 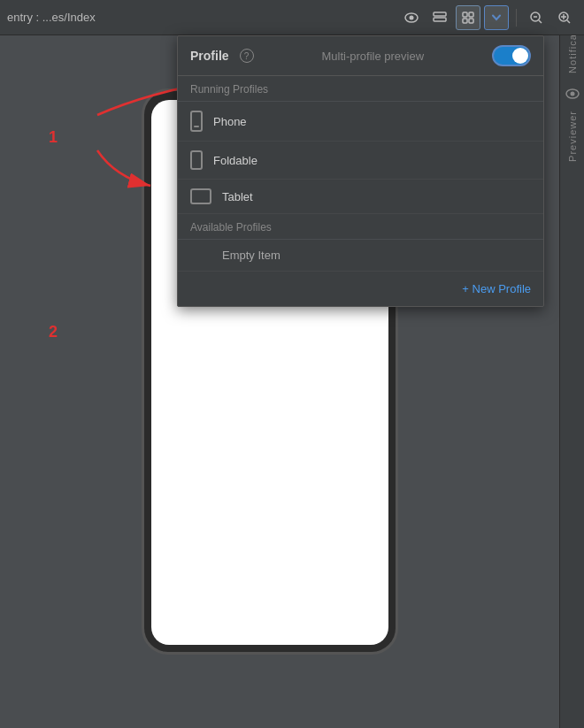 What do you see at coordinates (440, 18) in the screenshot?
I see `layers-button` at bounding box center [440, 18].